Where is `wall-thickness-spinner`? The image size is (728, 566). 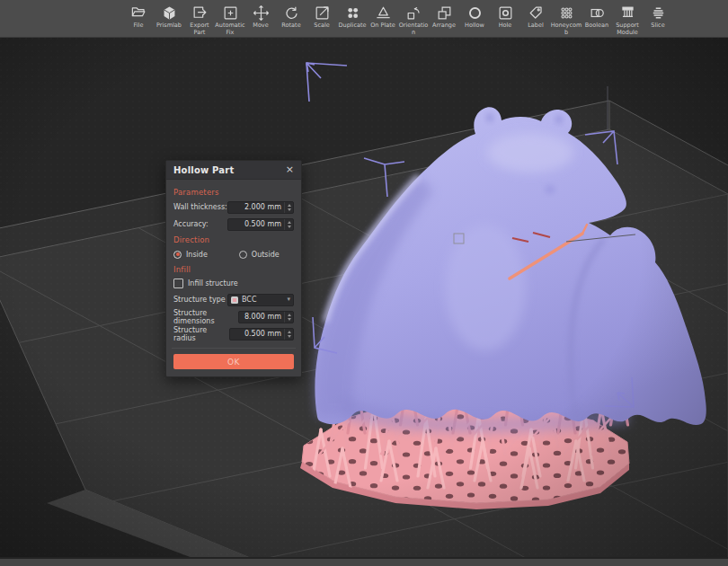 wall-thickness-spinner is located at coordinates (289, 208).